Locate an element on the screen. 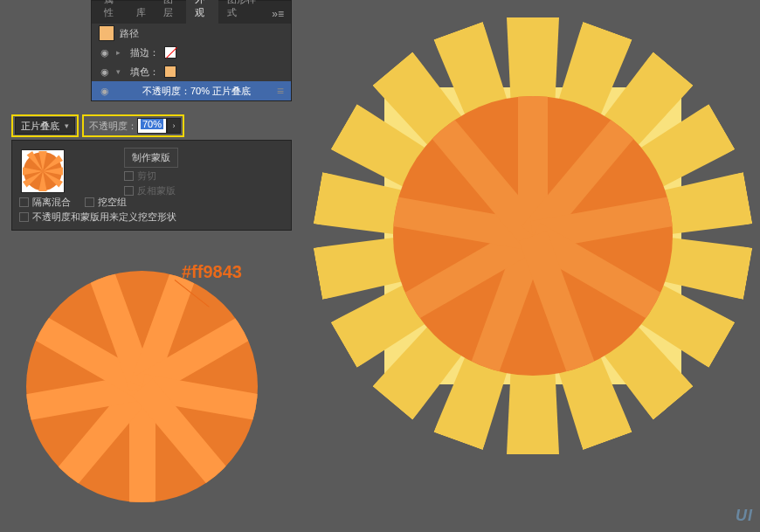 Image resolution: width=760 pixels, height=532 pixels. tab-layers: 图层 is located at coordinates (171, 12).